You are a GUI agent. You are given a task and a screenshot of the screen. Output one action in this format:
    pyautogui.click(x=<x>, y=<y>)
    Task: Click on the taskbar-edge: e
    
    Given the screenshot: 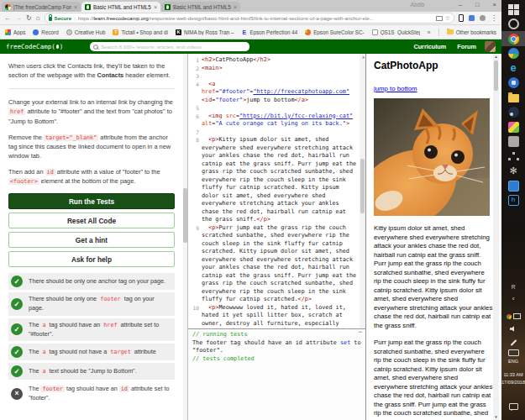 What is the action you would take?
    pyautogui.click(x=513, y=68)
    